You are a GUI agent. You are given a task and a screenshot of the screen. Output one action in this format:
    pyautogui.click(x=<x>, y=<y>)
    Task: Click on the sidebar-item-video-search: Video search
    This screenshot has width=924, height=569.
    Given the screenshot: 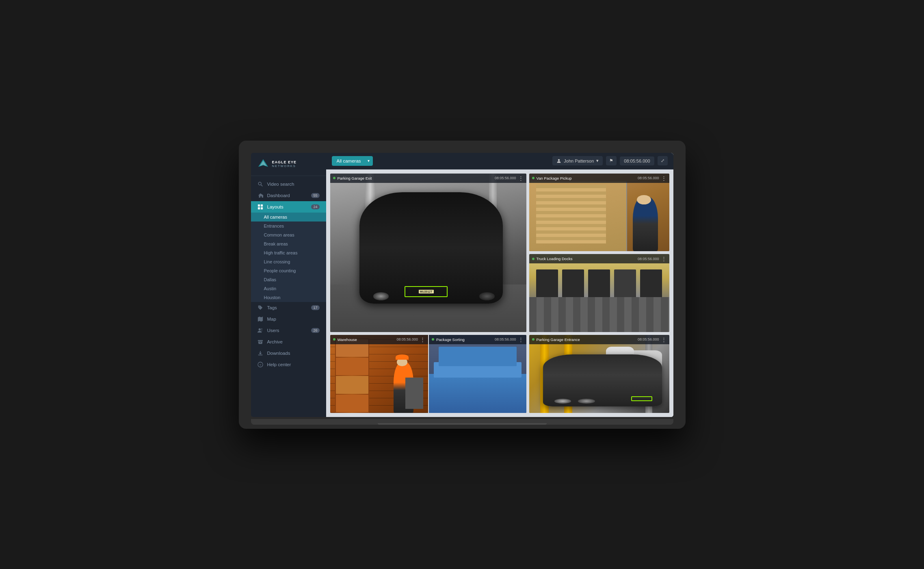 What is the action you would take?
    pyautogui.click(x=288, y=184)
    